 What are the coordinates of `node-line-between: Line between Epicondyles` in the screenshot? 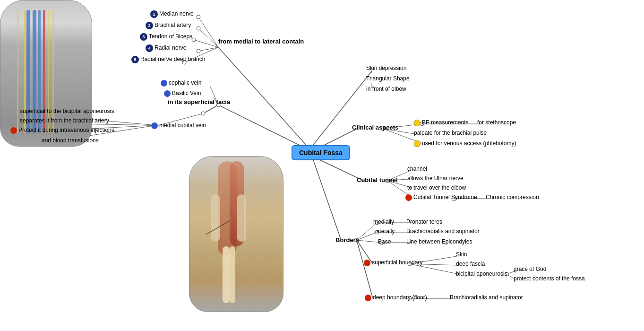 It's located at (439, 242).